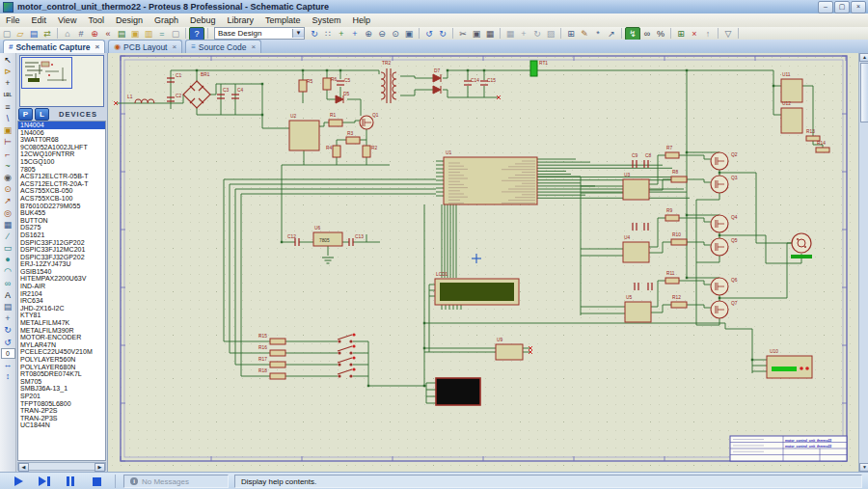 This screenshot has width=868, height=489. I want to click on device-item: UC1844N, so click(62, 425).